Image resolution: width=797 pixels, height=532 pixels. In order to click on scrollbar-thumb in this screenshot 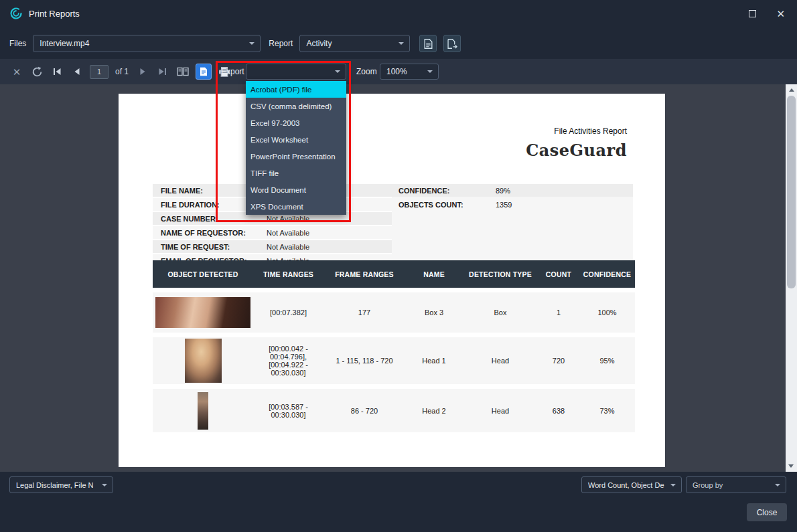, I will do `click(792, 192)`.